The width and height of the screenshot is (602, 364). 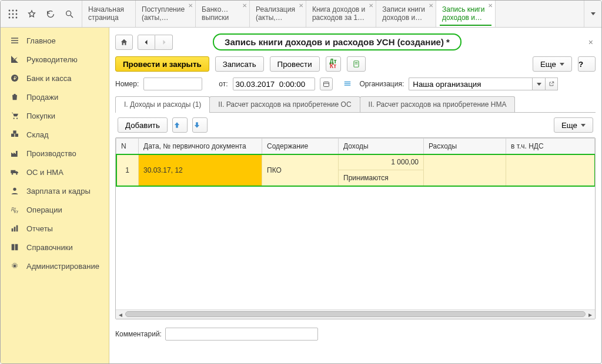 I want to click on window-tab: Поступление(акты,…✕, so click(x=166, y=14).